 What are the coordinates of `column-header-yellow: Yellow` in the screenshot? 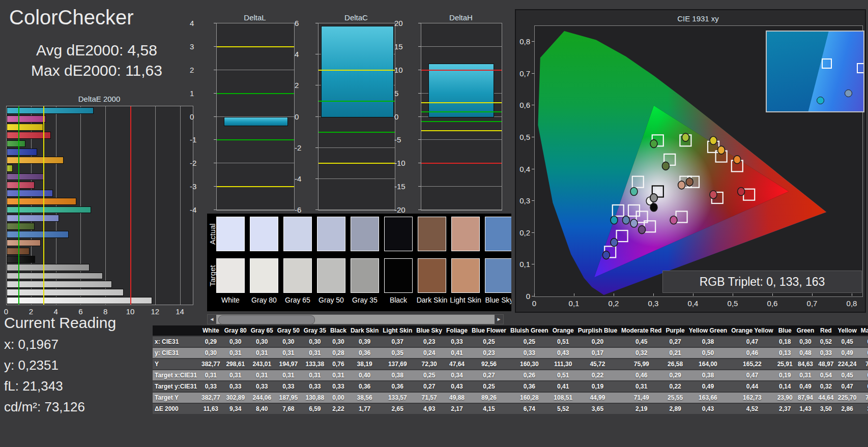 It's located at (847, 331).